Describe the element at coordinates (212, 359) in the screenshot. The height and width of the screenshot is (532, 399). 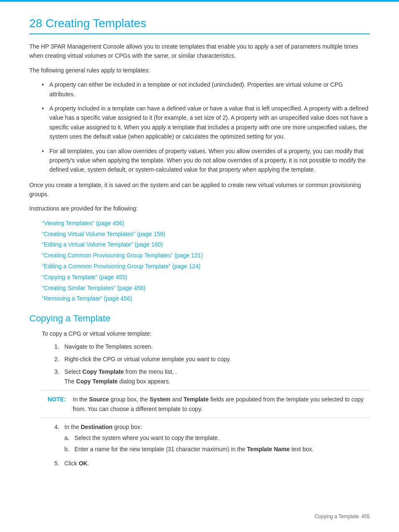
I see `step-2: 2. Right-click the CPG or virtual volume…` at that location.